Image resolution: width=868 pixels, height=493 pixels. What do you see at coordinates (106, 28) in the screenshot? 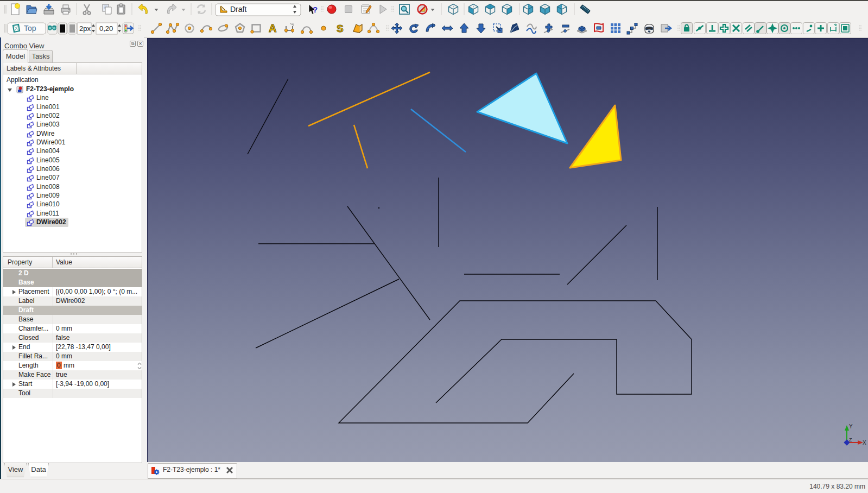
I see `svg-text: 0,20` at bounding box center [106, 28].